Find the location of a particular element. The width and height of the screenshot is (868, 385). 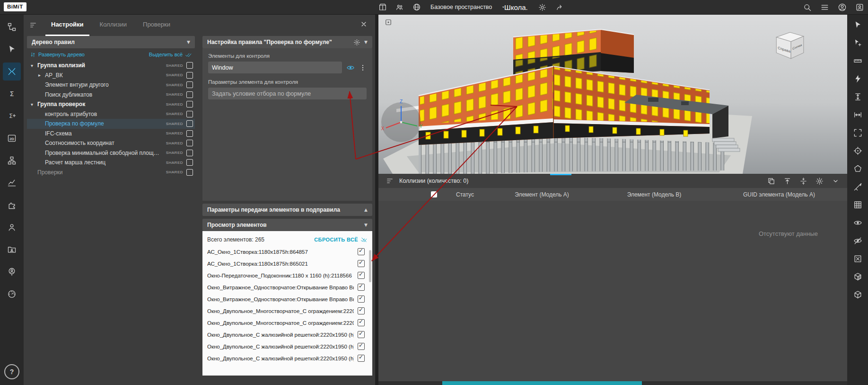

user-badge-icon is located at coordinates (860, 8).